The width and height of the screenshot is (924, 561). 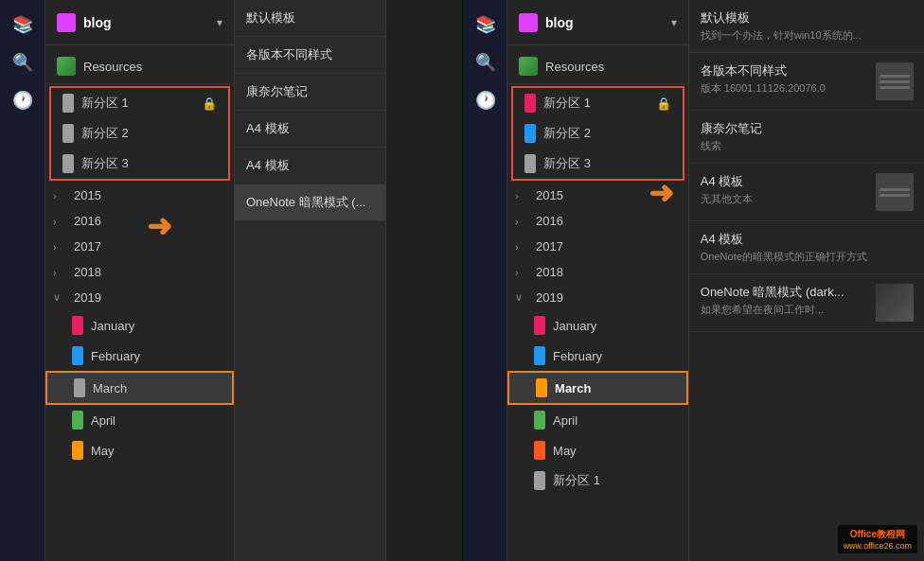 What do you see at coordinates (549, 297) in the screenshot?
I see `right-year-label-2019: 2019` at bounding box center [549, 297].